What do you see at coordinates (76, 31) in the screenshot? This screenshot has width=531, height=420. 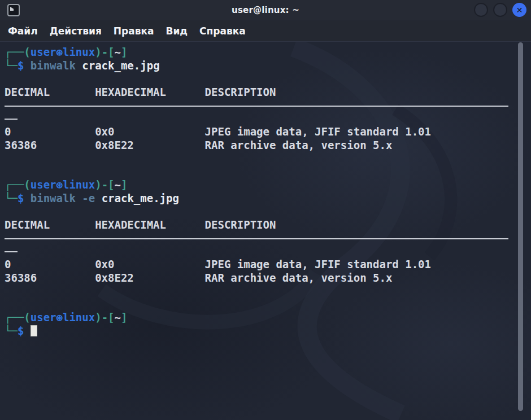 I see `menu-item-actions: Действия` at bounding box center [76, 31].